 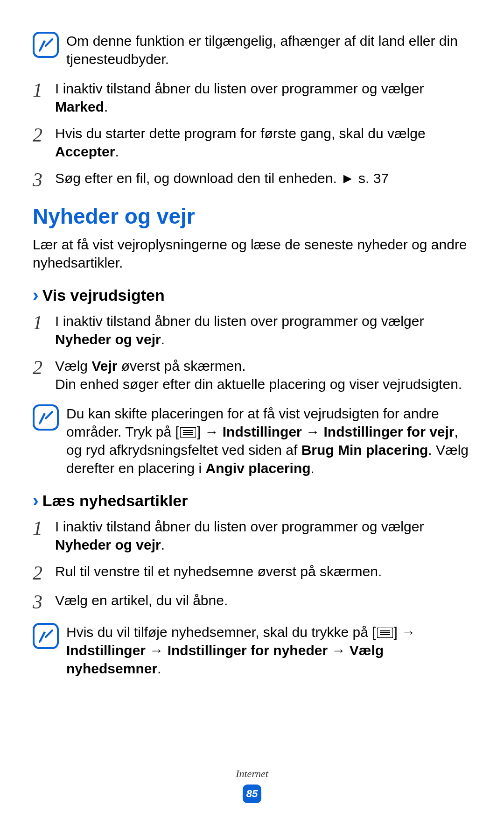 I want to click on footer-section-label: Internet, so click(x=252, y=774).